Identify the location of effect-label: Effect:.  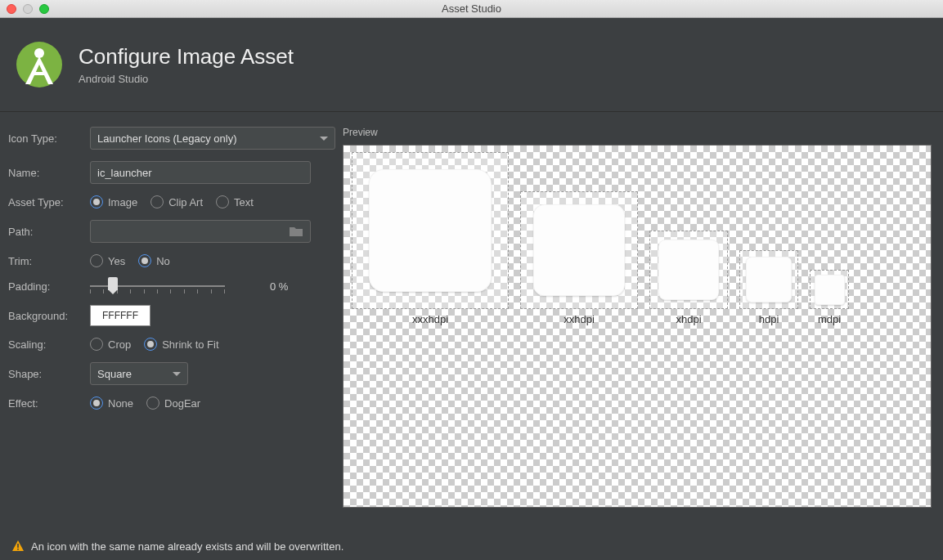
(49, 404).